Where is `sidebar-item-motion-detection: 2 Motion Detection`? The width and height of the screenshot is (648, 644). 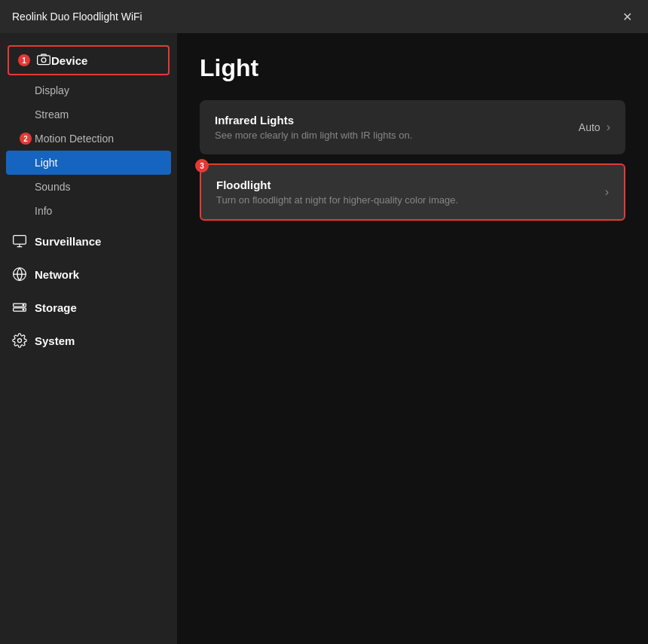 sidebar-item-motion-detection: 2 Motion Detection is located at coordinates (89, 139).